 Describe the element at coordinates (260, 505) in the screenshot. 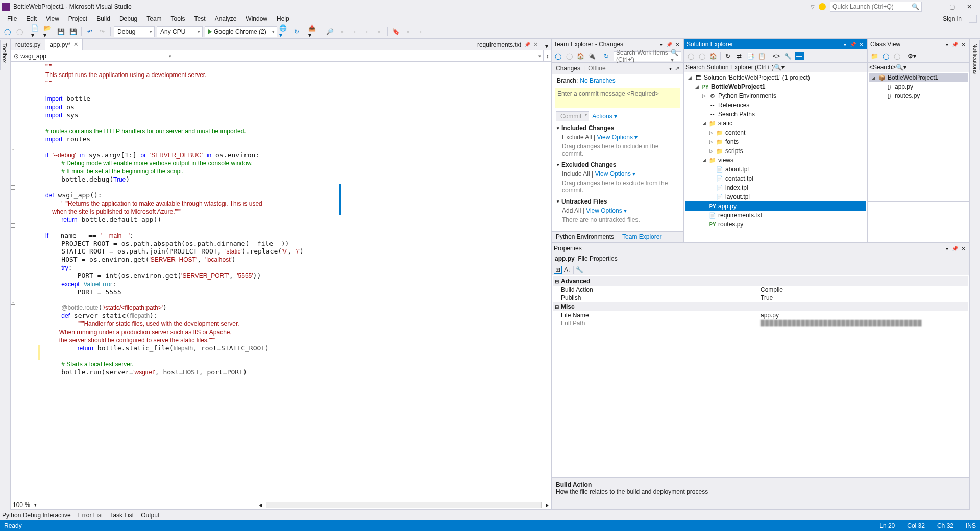

I see `hscroll-left-icon: ◂` at that location.